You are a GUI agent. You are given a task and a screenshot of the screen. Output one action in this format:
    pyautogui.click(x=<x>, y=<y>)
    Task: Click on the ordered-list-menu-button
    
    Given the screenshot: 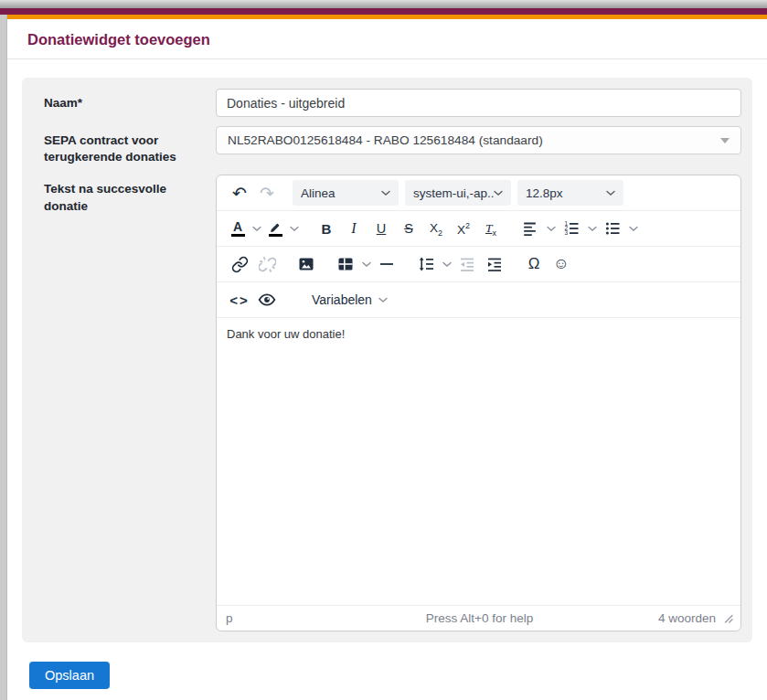 What is the action you would take?
    pyautogui.click(x=592, y=228)
    